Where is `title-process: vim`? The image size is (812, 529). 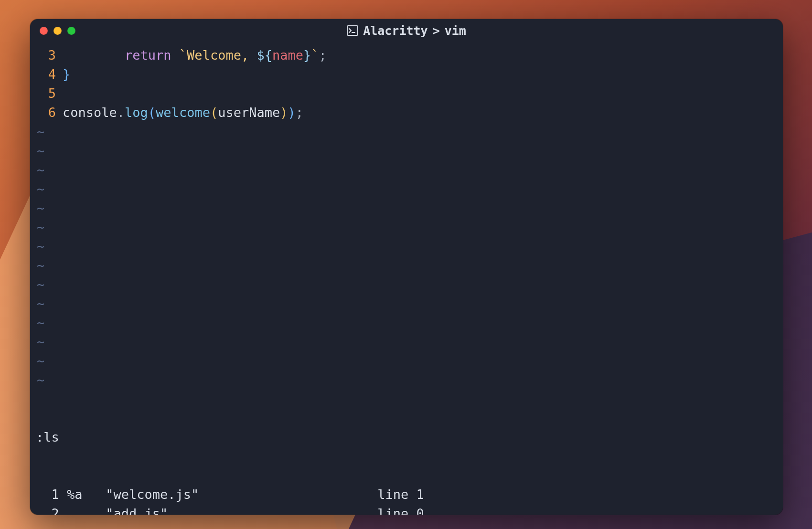
title-process: vim is located at coordinates (456, 31).